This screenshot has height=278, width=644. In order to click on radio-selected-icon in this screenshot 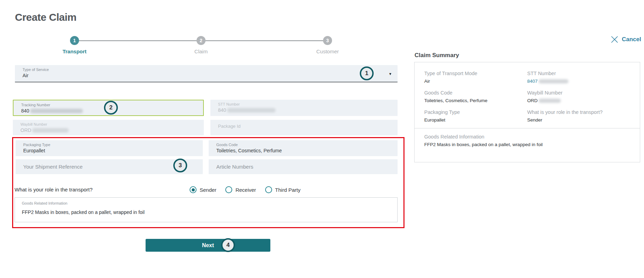, I will do `click(193, 190)`.